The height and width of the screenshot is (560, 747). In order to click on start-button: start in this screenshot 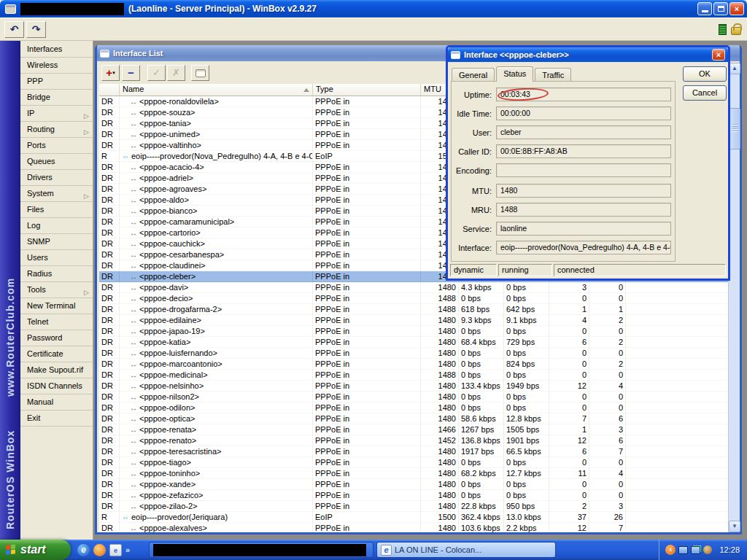, I will do `click(35, 550)`.